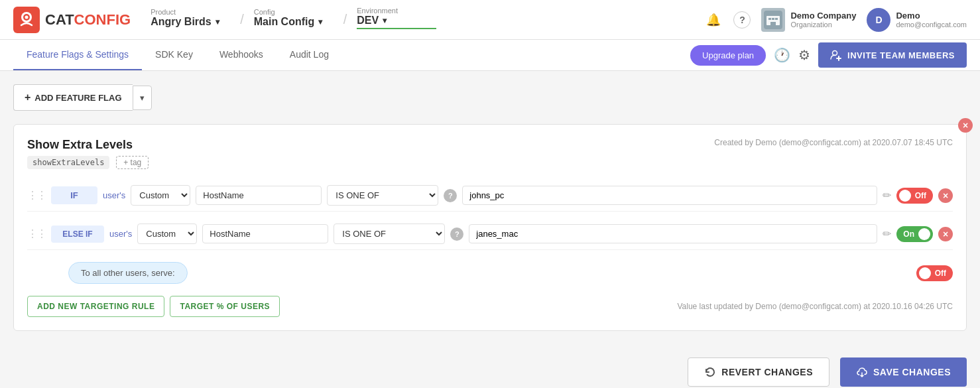 The width and height of the screenshot is (980, 388). Describe the element at coordinates (915, 234) in the screenshot. I see `toggle-on-2: On` at that location.